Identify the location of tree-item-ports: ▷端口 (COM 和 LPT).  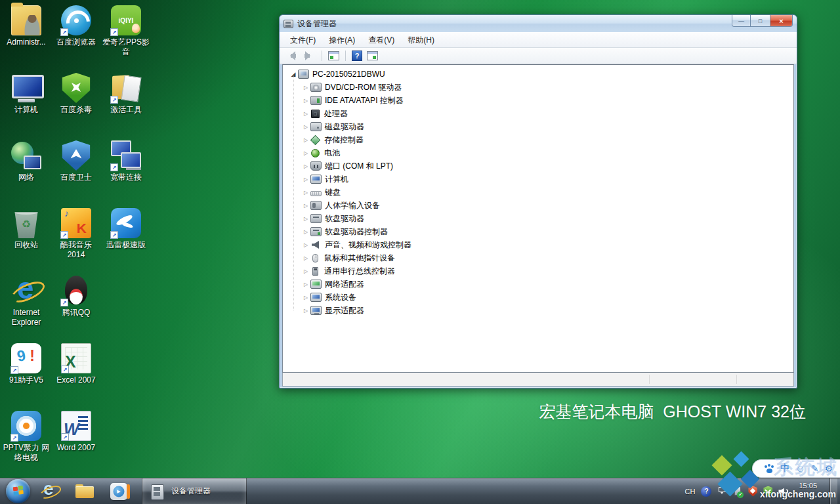
(538, 166).